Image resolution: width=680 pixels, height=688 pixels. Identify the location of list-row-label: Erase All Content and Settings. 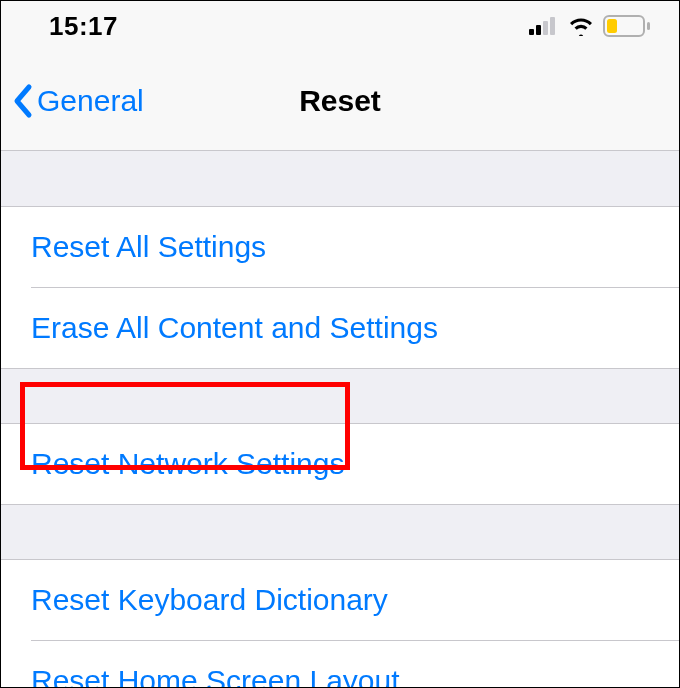
(234, 328).